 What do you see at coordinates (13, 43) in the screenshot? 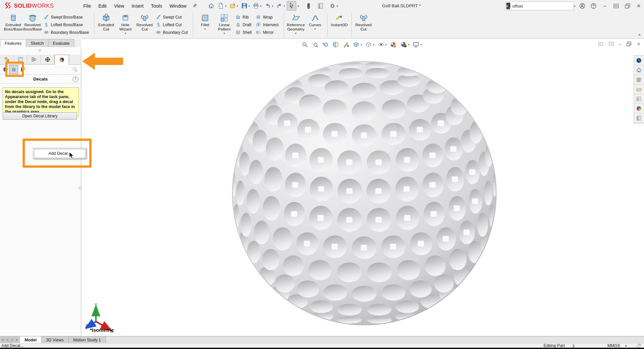
I see `tab-features: Features` at bounding box center [13, 43].